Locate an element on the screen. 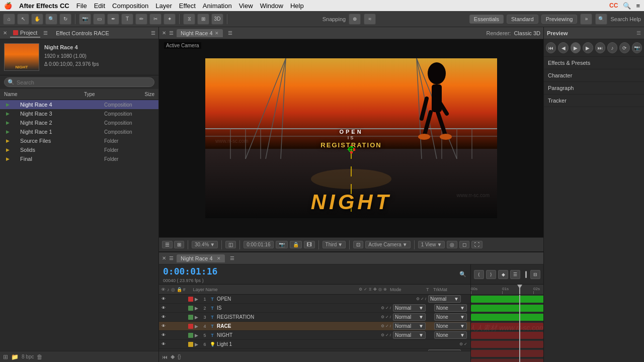 The image size is (644, 362). navigate-back-btn: ⟨ is located at coordinates (479, 275).